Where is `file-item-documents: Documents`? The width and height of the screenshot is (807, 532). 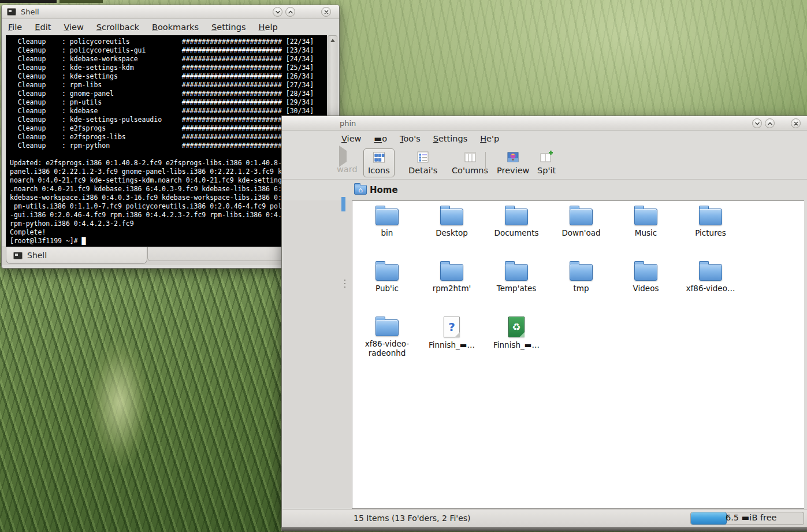 file-item-documents: Documents is located at coordinates (516, 231).